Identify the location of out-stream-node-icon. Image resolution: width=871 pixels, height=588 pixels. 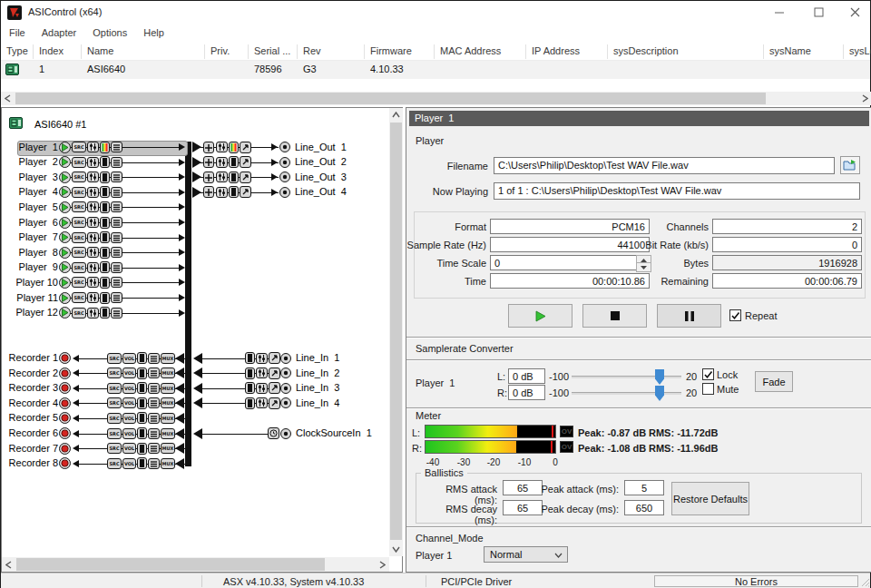
(245, 192).